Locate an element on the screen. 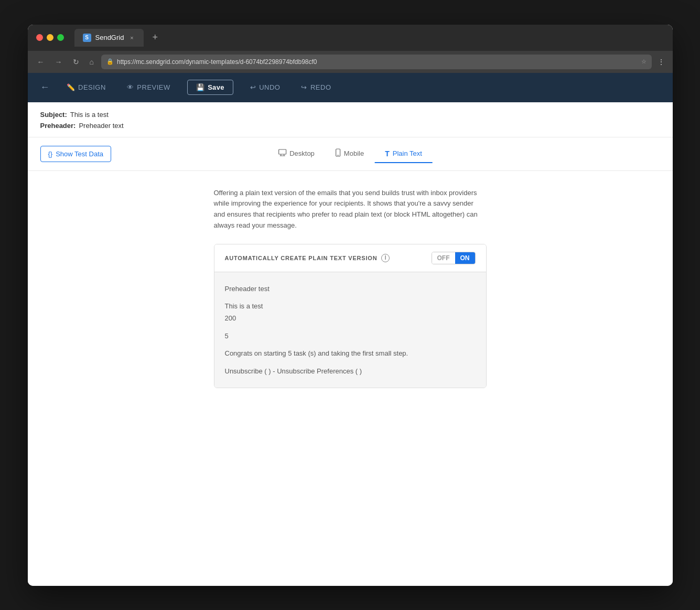  app-toolbar: ← ✏️ Design 👁 Preview 💾 Save ↩ Undo ↪ Re… is located at coordinates (350, 88).